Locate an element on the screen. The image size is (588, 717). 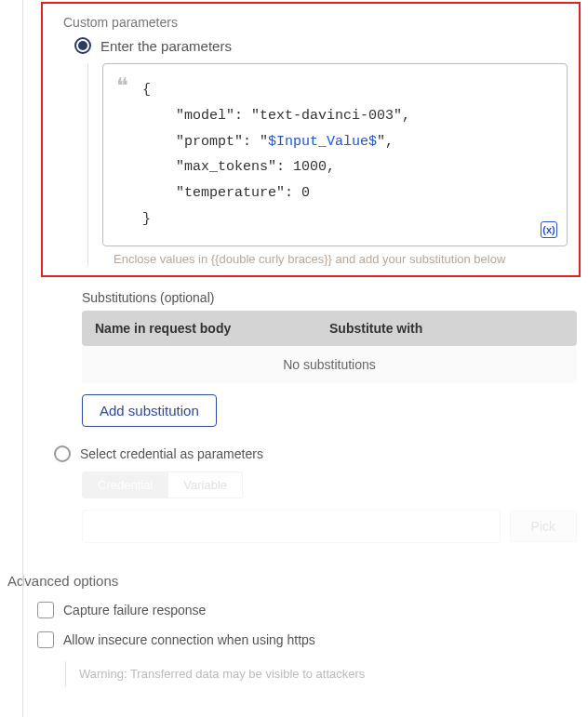
allow-insecure-label: Allow insecure connection when using htt… is located at coordinates (190, 640).